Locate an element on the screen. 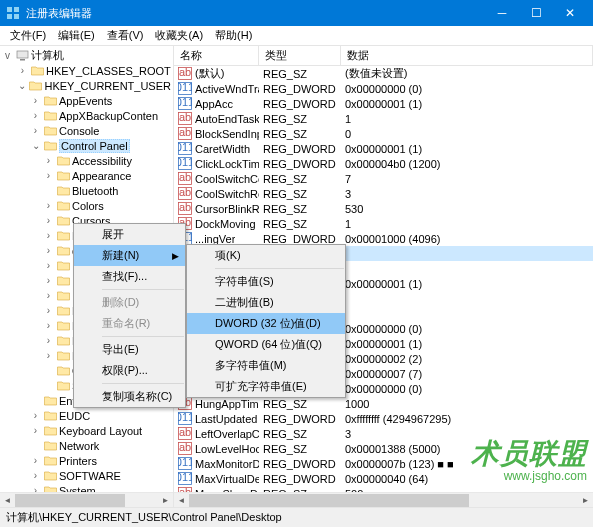 Image resolution: width=593 pixels, height=527 pixels. value-name: MaxVirtualDes... is located at coordinates (227, 479).